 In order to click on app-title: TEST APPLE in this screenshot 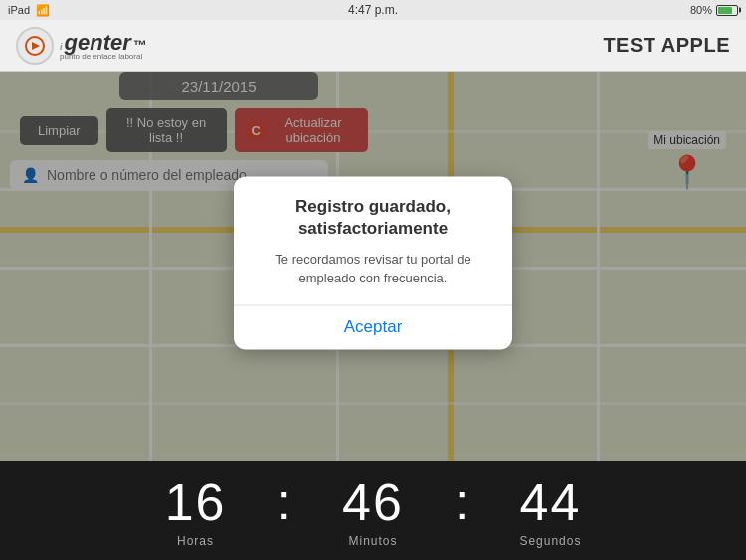, I will do `click(666, 46)`.